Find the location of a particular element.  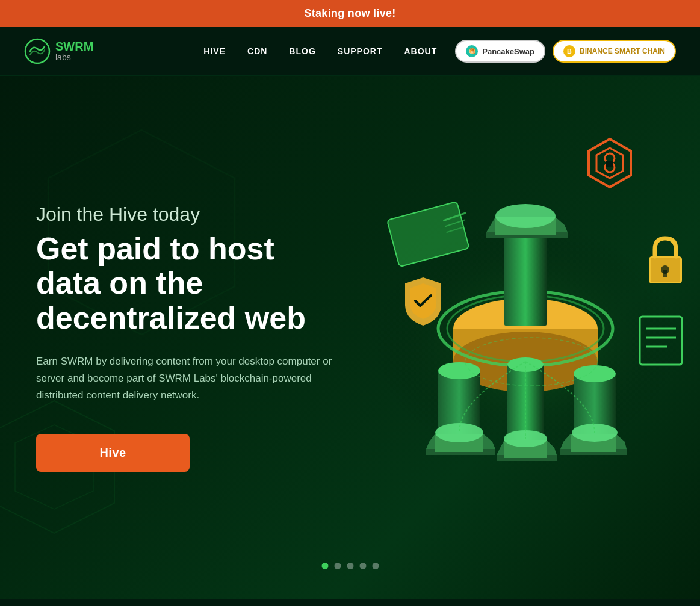

nav-links: HIVE CDN BLOG SUPPORT ABOUT is located at coordinates (320, 51).